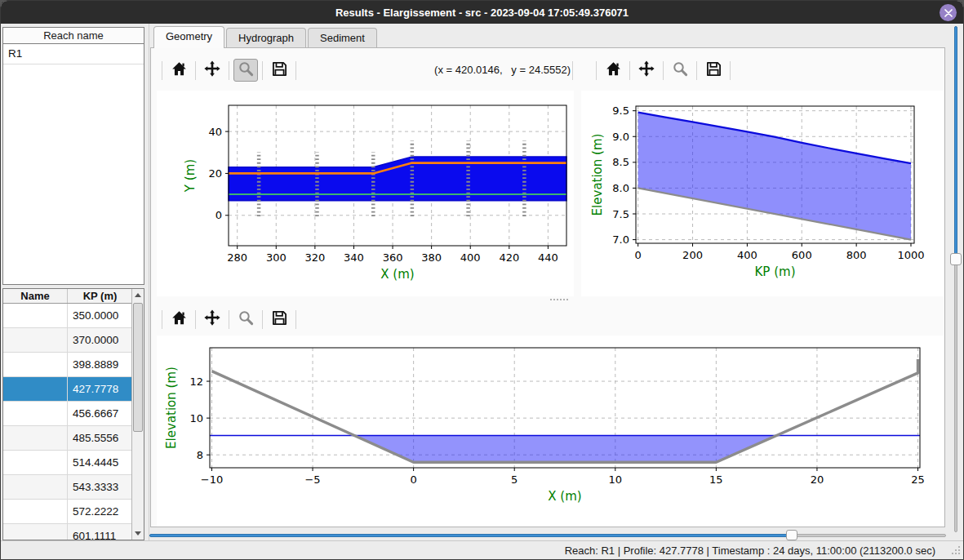  I want to click on cross-section-toolbar, so click(229, 319).